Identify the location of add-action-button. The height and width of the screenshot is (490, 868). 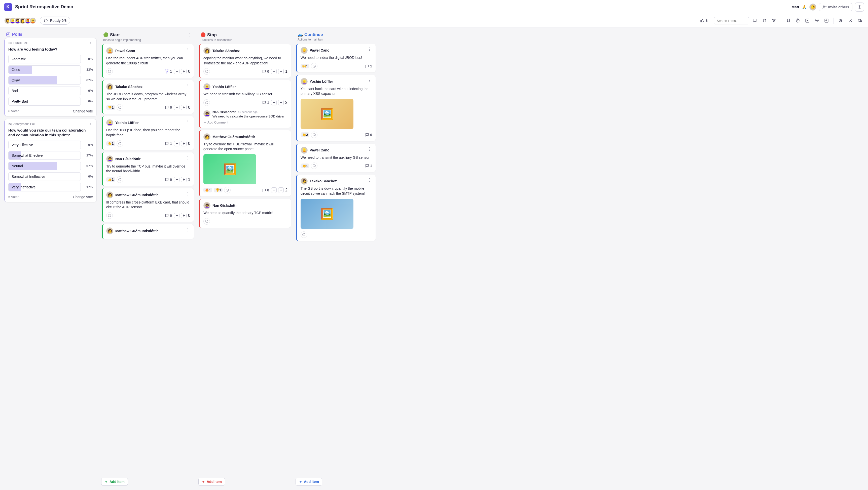
(850, 21).